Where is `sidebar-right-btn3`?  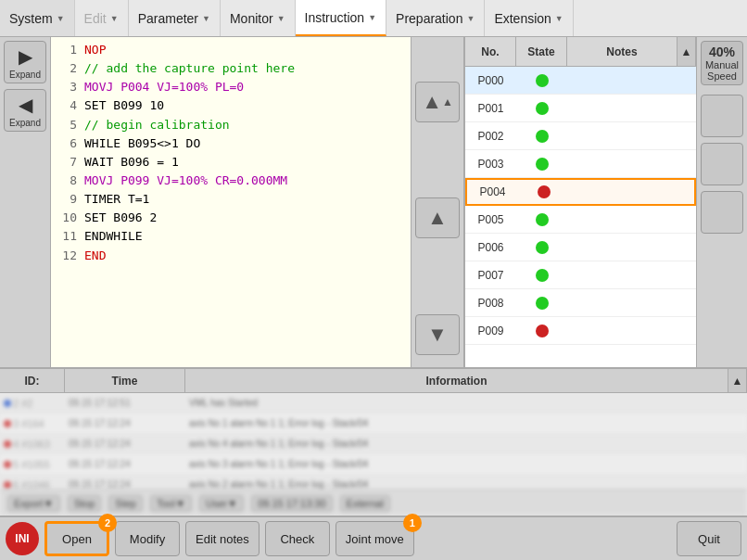
sidebar-right-btn3 is located at coordinates (722, 212).